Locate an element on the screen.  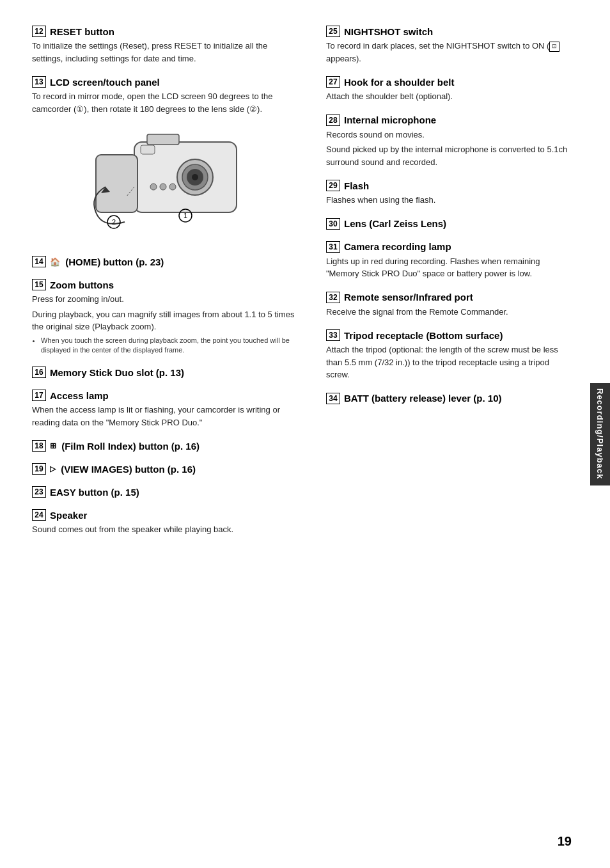
num-box-32: 32 is located at coordinates (333, 297).